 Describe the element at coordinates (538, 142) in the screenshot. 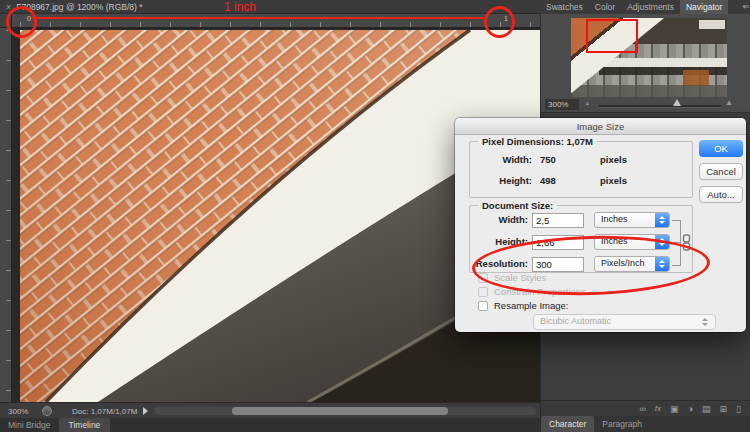

I see `pixel-dimensions-legend: Pixel Dimensions: 1,07M` at that location.